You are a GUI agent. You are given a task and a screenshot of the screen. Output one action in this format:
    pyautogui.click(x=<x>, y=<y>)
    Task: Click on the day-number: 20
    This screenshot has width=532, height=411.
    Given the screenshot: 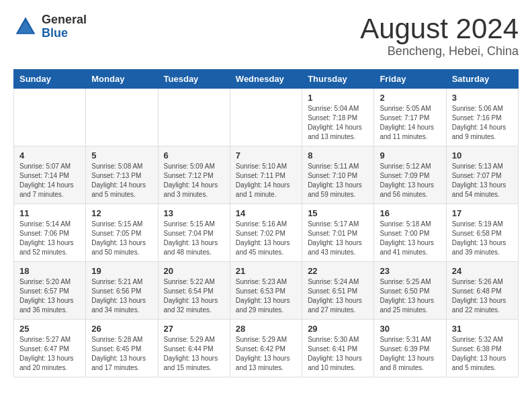 What is the action you would take?
    pyautogui.click(x=194, y=271)
    